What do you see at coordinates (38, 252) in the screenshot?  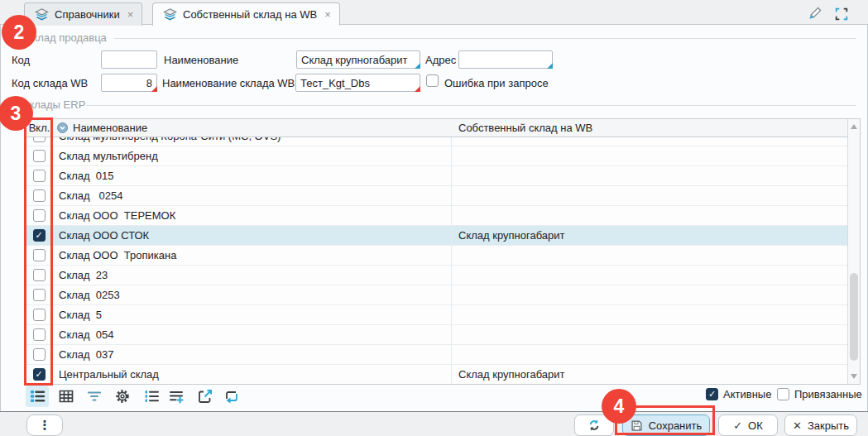 I see `annotation-rect-enabled-column` at bounding box center [38, 252].